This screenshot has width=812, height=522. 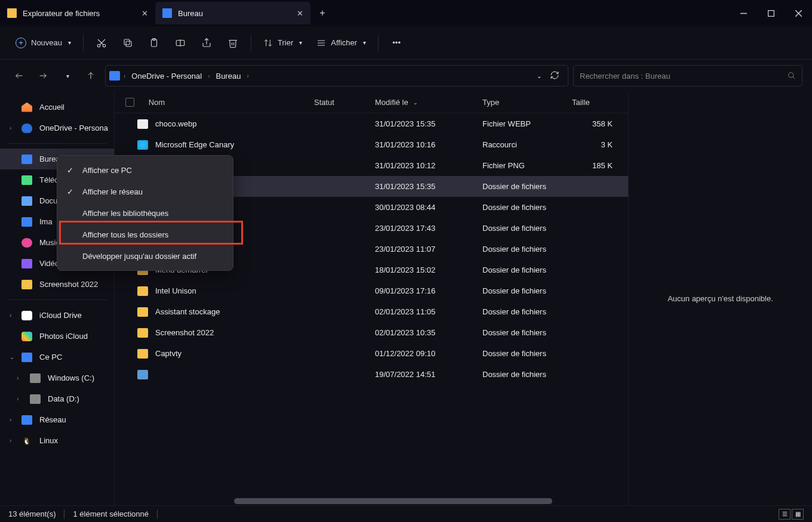 I want to click on context-menu-item: Afficher les bibliothèques, so click(x=145, y=213).